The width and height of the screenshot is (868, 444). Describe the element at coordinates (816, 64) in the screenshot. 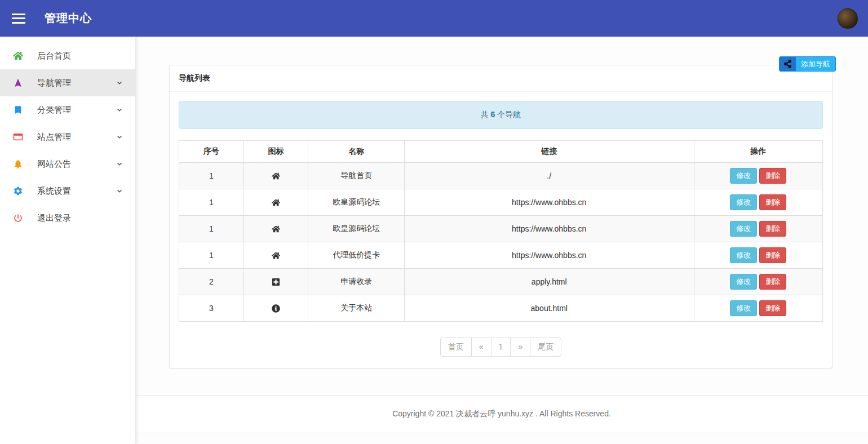

I see `add-nav-label: 添加导航` at that location.